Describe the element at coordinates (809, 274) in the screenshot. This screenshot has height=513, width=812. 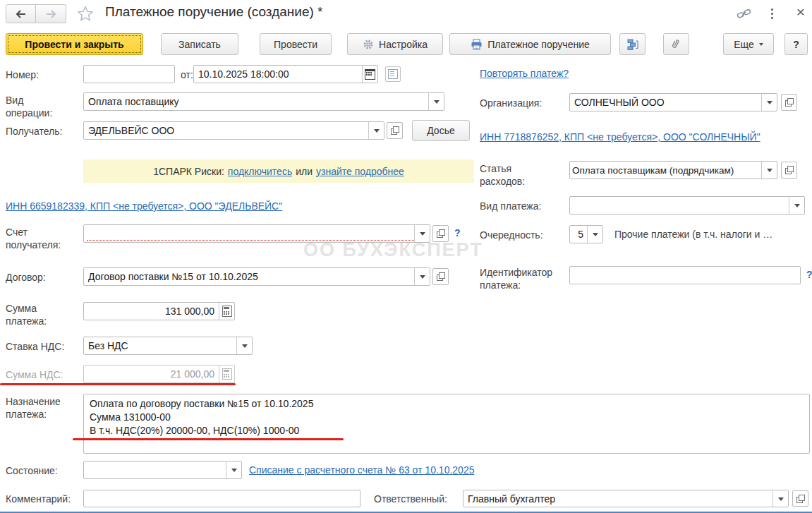
I see `payment-id-help-icon: ?` at that location.